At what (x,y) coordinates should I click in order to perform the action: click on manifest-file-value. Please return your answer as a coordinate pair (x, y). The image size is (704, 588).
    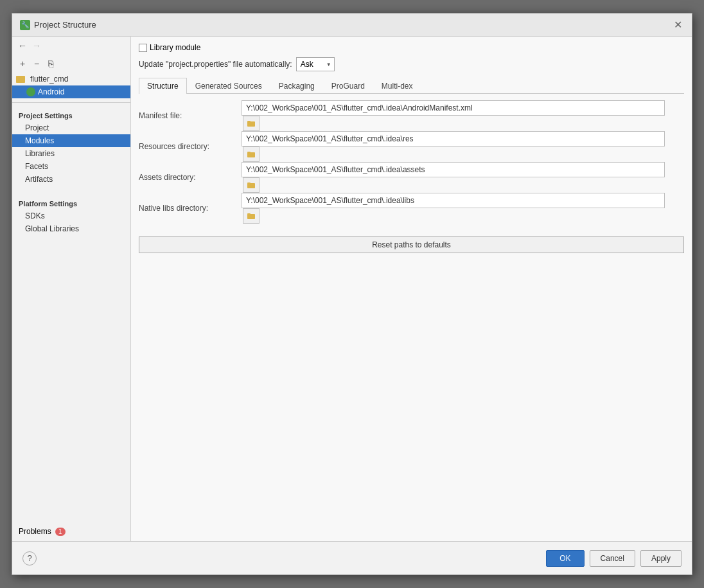
    Looking at the image, I should click on (462, 116).